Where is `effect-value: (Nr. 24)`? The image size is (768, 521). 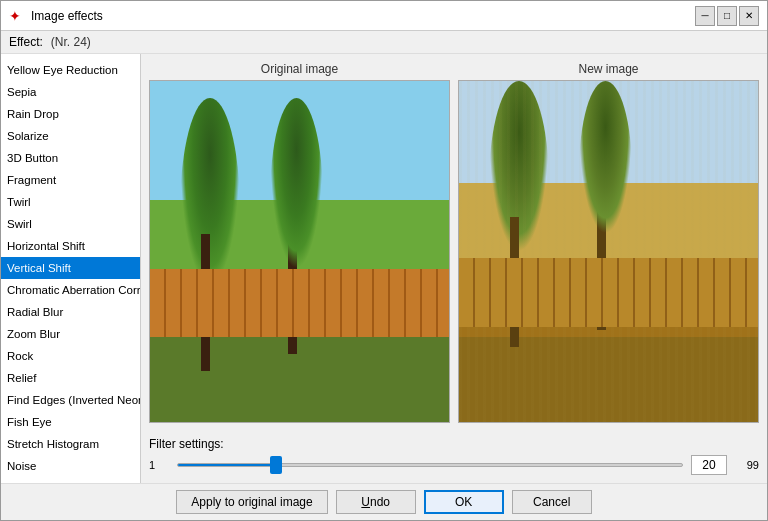 effect-value: (Nr. 24) is located at coordinates (71, 42).